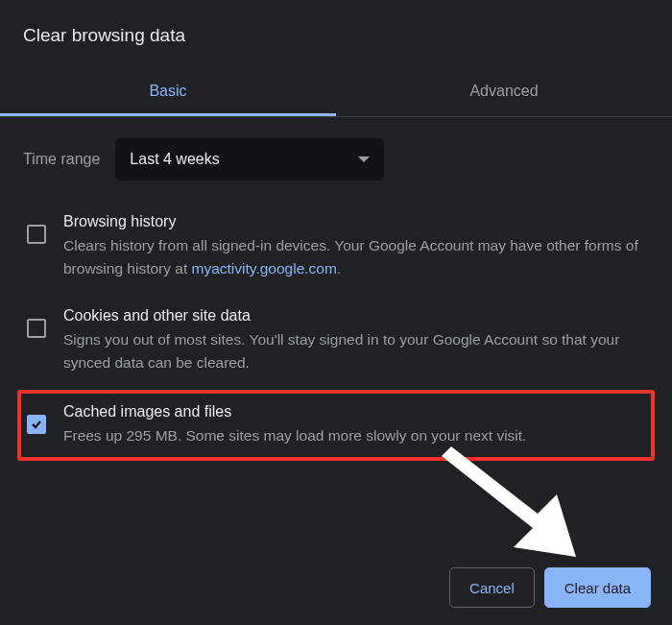  Describe the element at coordinates (354, 316) in the screenshot. I see `option-title: Cookies and other site data` at that location.